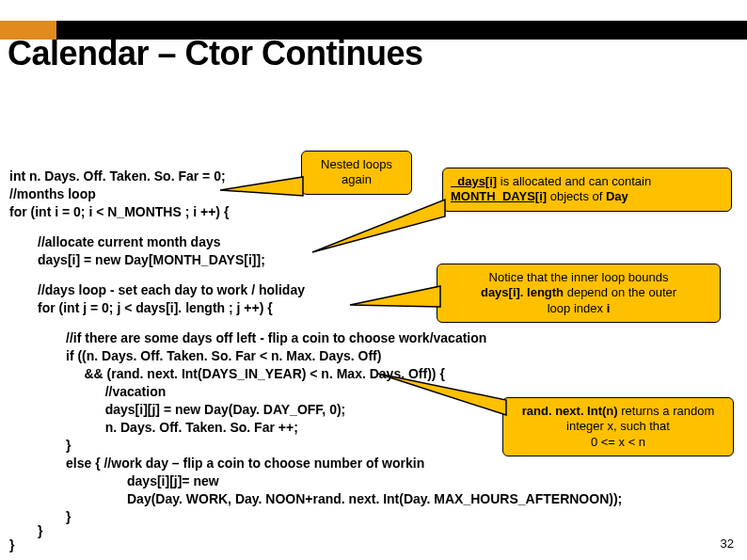 The image size is (747, 560). I want to click on callout-bold: days[i]. length, so click(522, 292).